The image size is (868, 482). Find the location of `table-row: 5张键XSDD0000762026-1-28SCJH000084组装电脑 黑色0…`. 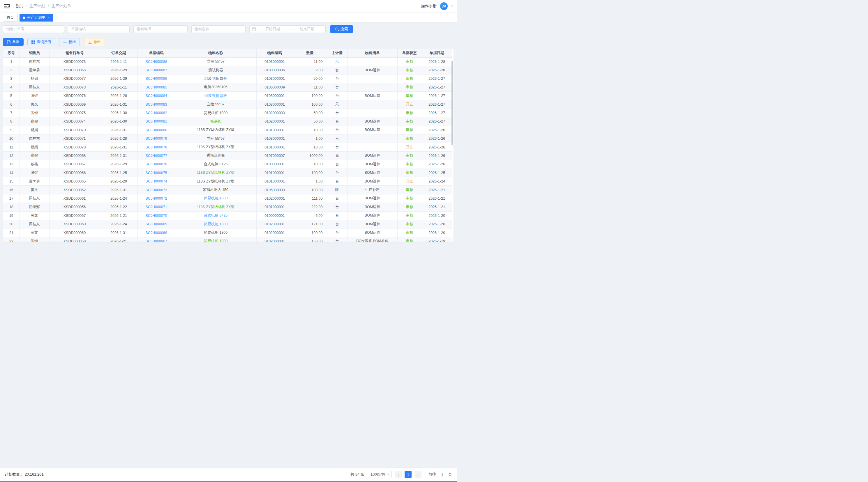

table-row: 5张键XSDD0000762026-1-28SCJH000084组装电脑 黑色0… is located at coordinates (228, 96).